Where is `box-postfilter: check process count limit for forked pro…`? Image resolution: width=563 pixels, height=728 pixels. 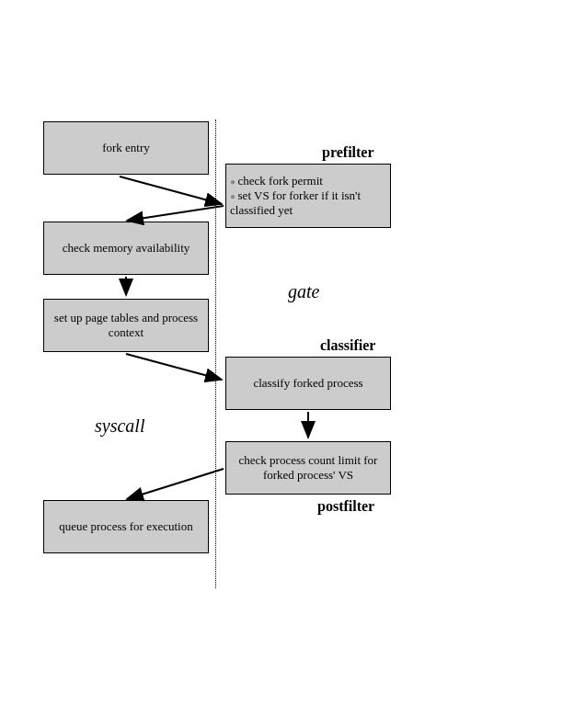
box-postfilter: check process count limit for forked pro… is located at coordinates (308, 468).